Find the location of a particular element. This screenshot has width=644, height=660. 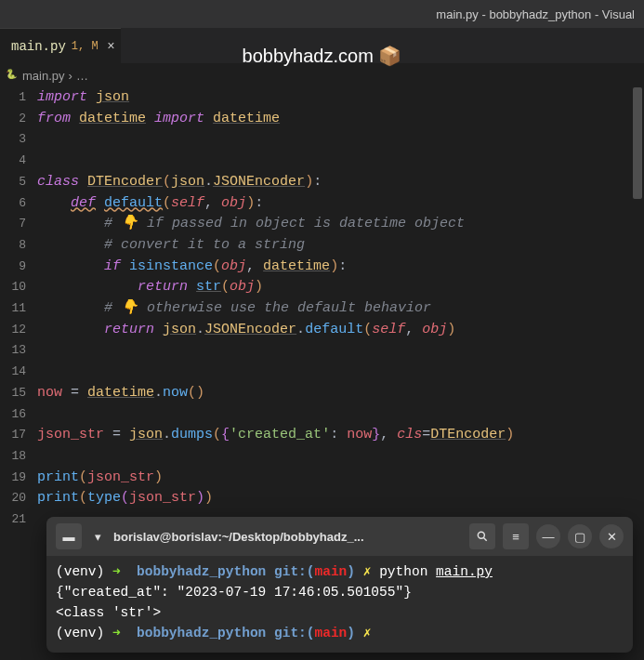

window-title: main.py - bobbyhadz_python - Visual is located at coordinates (535, 15).